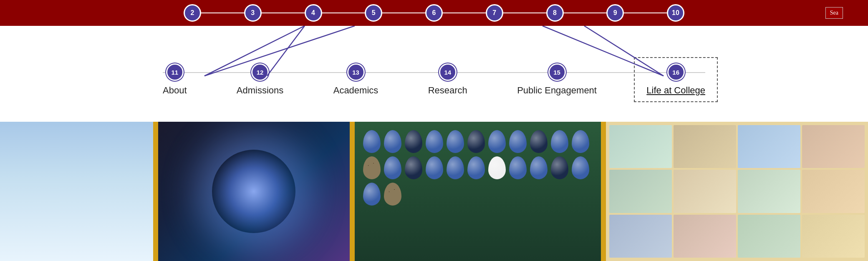 The image size is (868, 261). Describe the element at coordinates (254, 191) in the screenshot. I see `dark-glow-panel` at that location.